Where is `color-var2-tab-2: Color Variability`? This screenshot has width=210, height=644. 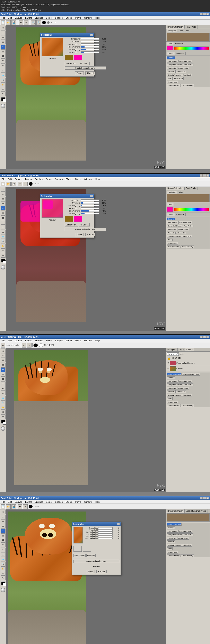 color-var2-tab-2: Color Variability is located at coordinates (187, 247).